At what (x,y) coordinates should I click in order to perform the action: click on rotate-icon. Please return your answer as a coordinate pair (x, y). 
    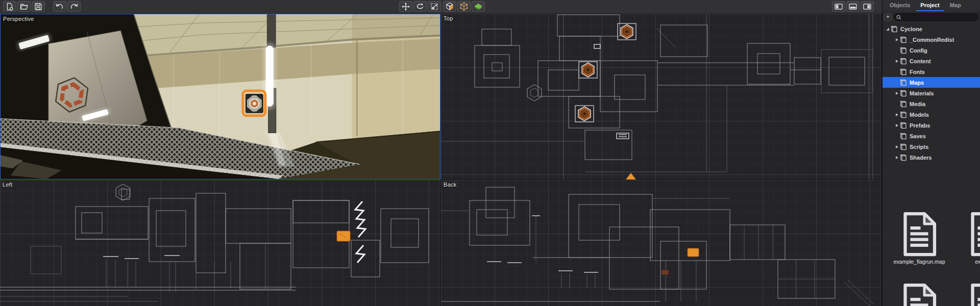
    Looking at the image, I should click on (420, 7).